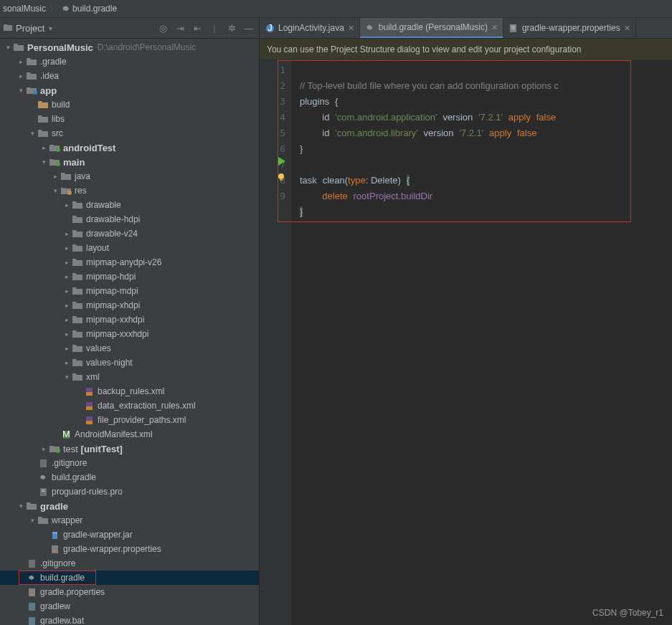 The image size is (672, 625). Describe the element at coordinates (129, 434) in the screenshot. I see `tree-item: MAndroidManifest.xml` at that location.